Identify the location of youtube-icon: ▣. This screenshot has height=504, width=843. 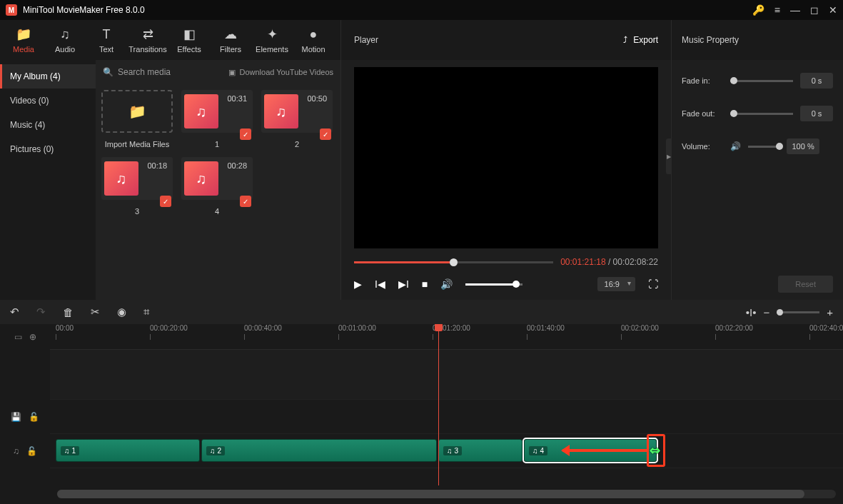
(232, 73).